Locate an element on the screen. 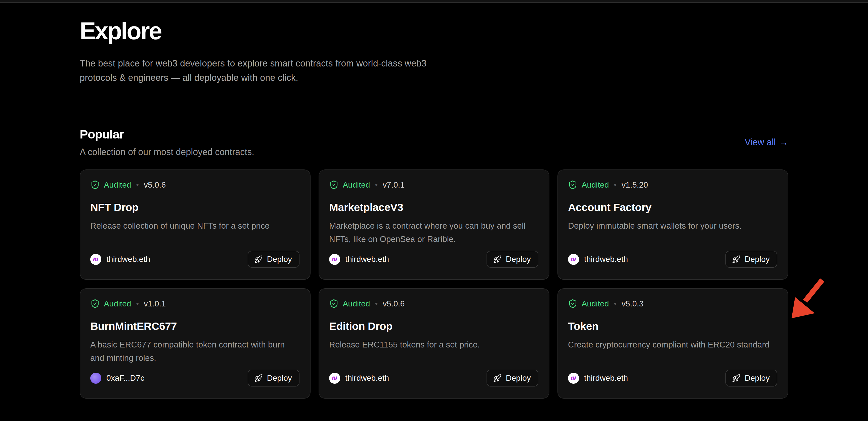  version-label: v1.5.20 is located at coordinates (635, 185).